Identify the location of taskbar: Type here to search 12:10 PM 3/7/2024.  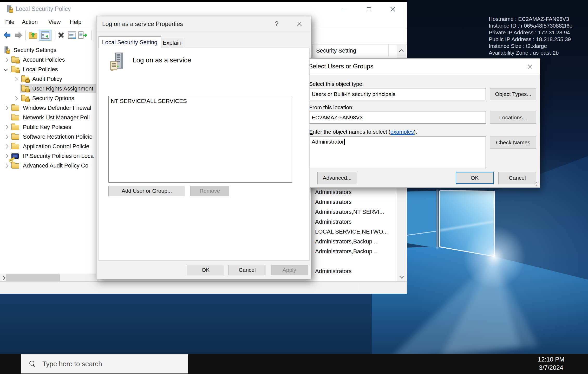
(294, 364).